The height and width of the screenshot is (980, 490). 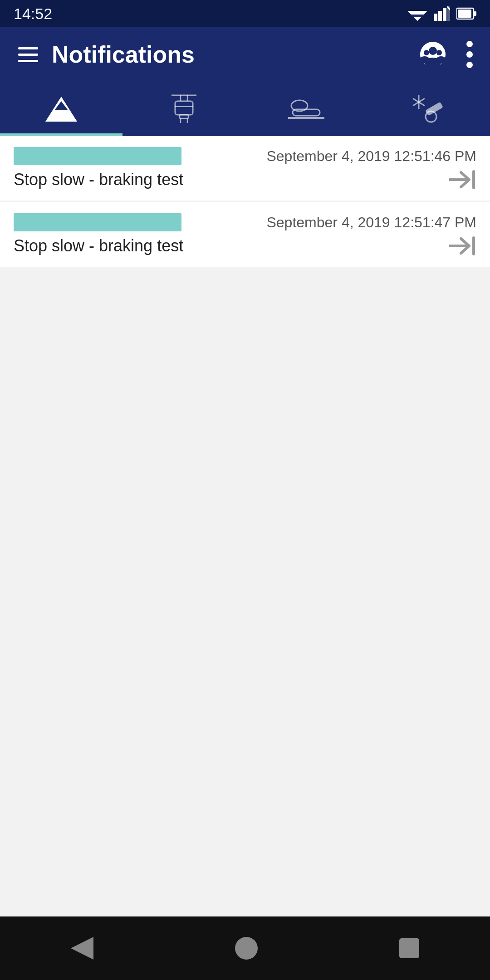 What do you see at coordinates (245, 14) in the screenshot?
I see `status-bar: 14:52` at bounding box center [245, 14].